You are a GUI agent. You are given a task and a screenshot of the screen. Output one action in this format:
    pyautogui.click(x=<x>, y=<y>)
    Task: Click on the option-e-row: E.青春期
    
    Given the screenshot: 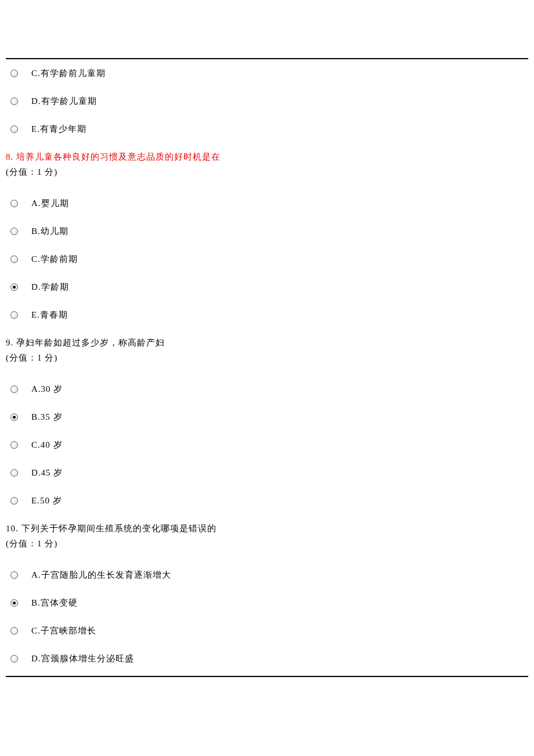 What is the action you would take?
    pyautogui.click(x=267, y=315)
    